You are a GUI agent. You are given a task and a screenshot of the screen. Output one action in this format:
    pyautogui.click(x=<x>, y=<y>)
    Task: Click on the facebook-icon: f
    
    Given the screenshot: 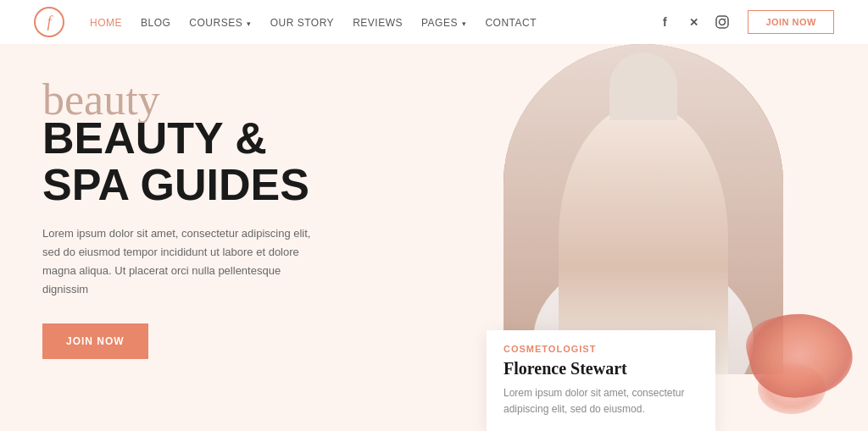 What is the action you would take?
    pyautogui.click(x=665, y=22)
    